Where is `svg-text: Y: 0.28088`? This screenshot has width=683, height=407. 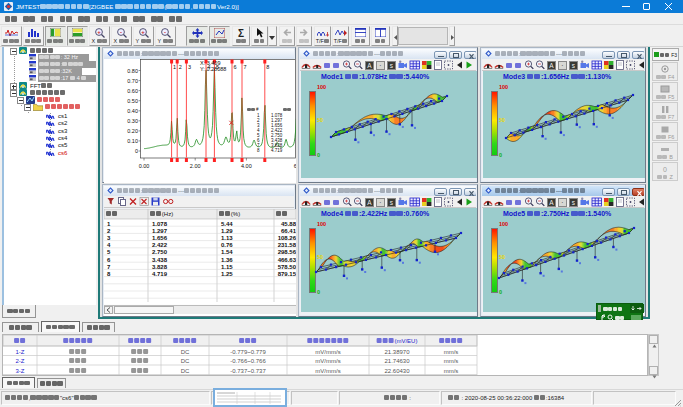
svg-text: Y: 0.28088 is located at coordinates (213, 69).